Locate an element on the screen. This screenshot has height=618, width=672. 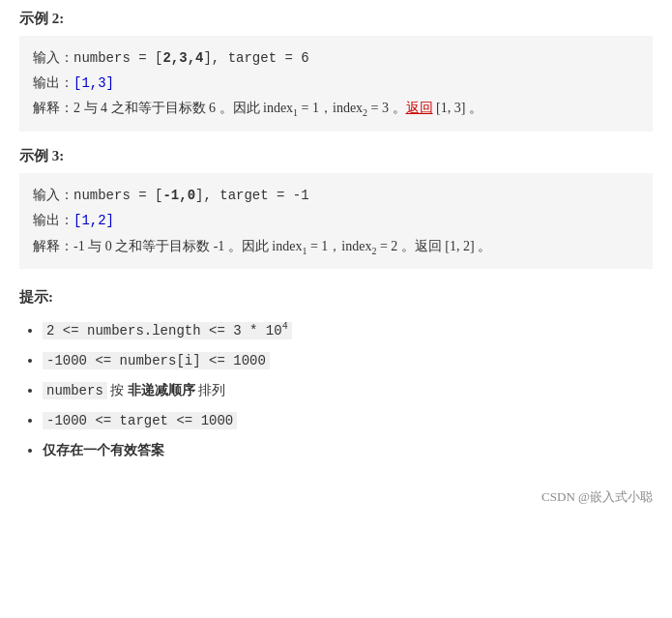
footer: CSDN @嵌入式小聪 is located at coordinates (336, 497).